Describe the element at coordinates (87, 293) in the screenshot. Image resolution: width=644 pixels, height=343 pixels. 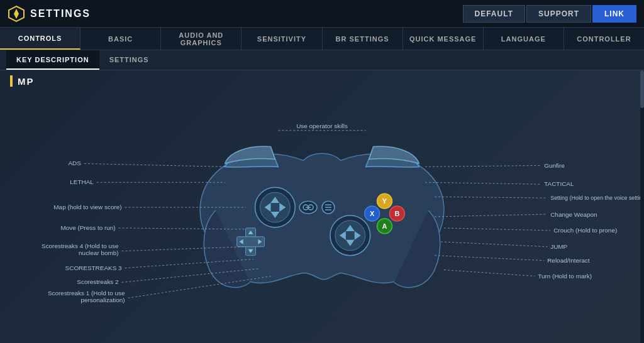
I see `svg-text: Scorestreaks 1 (Hold to use` at that location.